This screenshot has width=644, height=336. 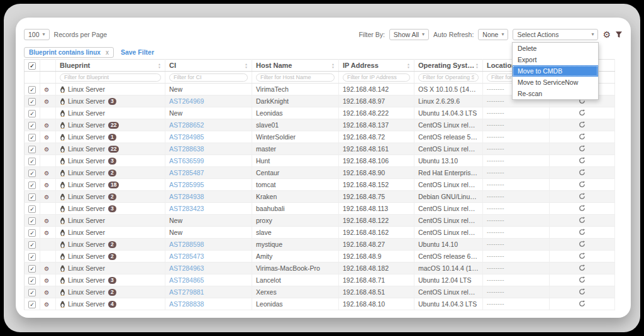 What do you see at coordinates (555, 82) in the screenshot?
I see `menu-item-move-to-servicenow: Move to ServiceNow` at bounding box center [555, 82].